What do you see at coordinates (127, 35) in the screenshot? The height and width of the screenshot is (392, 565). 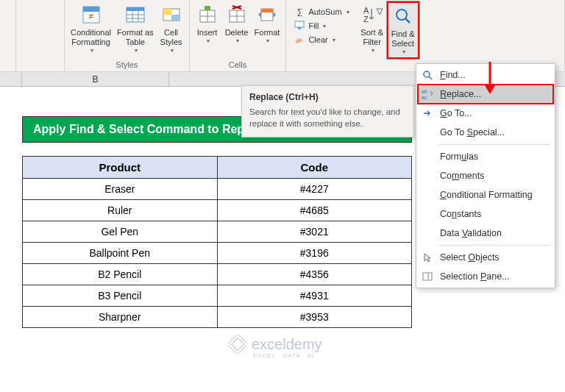 I see `group-styles: ≠ Conditional Formatting ▾ Format as Tab…` at bounding box center [127, 35].